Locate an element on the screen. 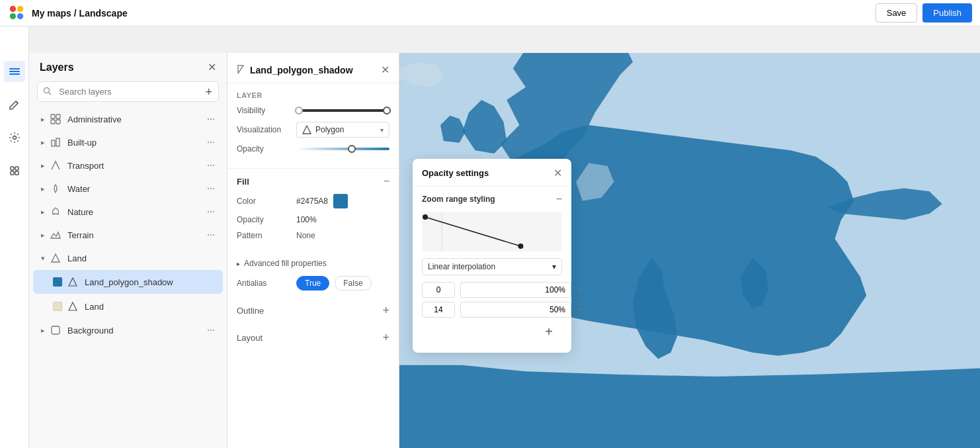 This screenshot has width=980, height=448. popup-header: Opacity settings ✕ is located at coordinates (492, 172).